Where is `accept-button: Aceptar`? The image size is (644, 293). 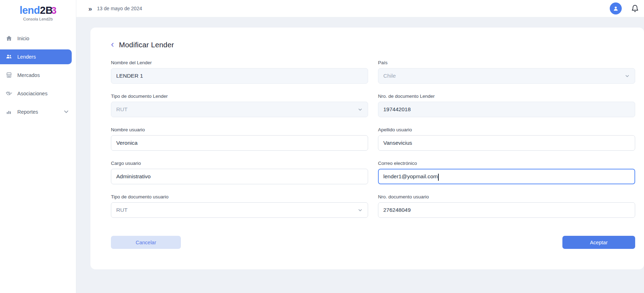
accept-button: Aceptar is located at coordinates (599, 242).